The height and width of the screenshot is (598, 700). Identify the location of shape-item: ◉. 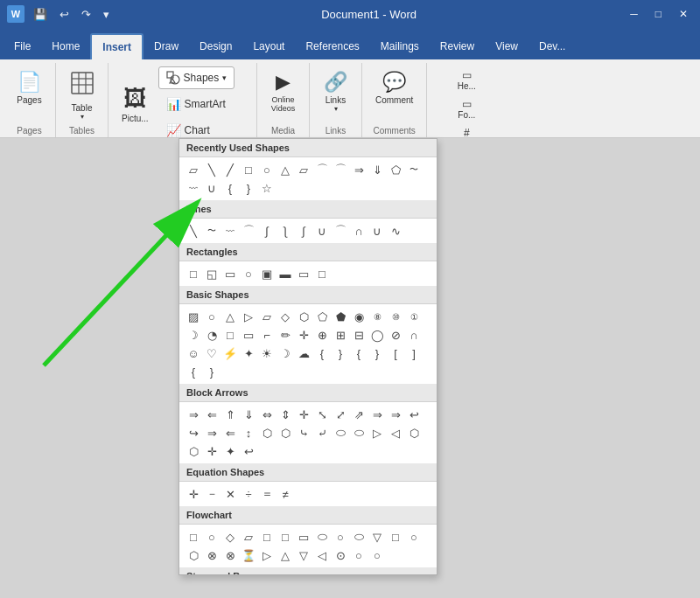
(359, 316).